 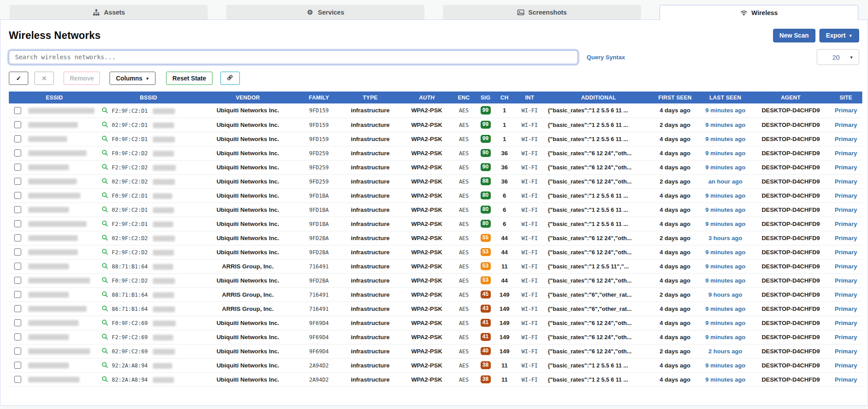 What do you see at coordinates (606, 57) in the screenshot?
I see `query-syntax-link: Query Syntax` at bounding box center [606, 57].